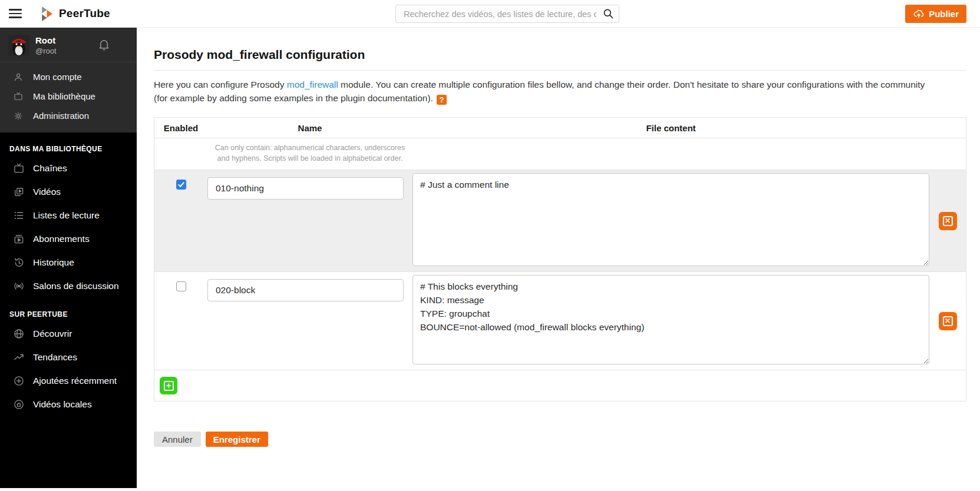  What do you see at coordinates (237, 439) in the screenshot?
I see `save-button: Enregistrer` at bounding box center [237, 439].